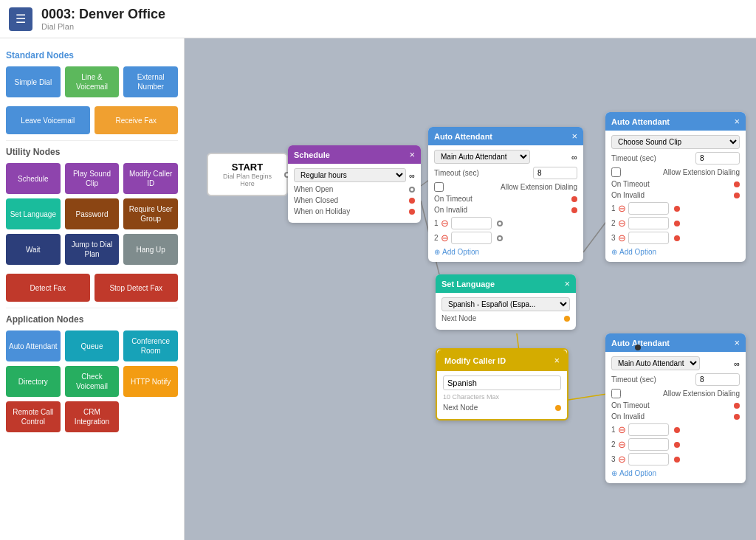 The height and width of the screenshot is (540, 756). I want to click on node-conference-room: Conference Room, so click(151, 346).